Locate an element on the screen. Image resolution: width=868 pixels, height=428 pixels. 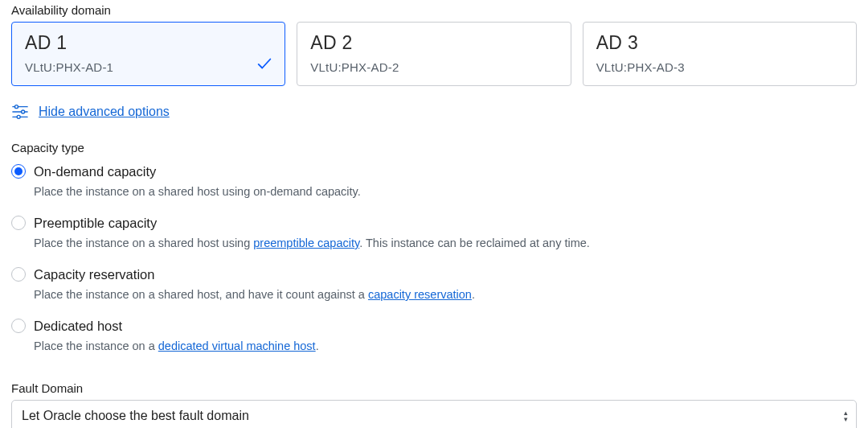
radio-label: Dedicated host is located at coordinates (78, 326).